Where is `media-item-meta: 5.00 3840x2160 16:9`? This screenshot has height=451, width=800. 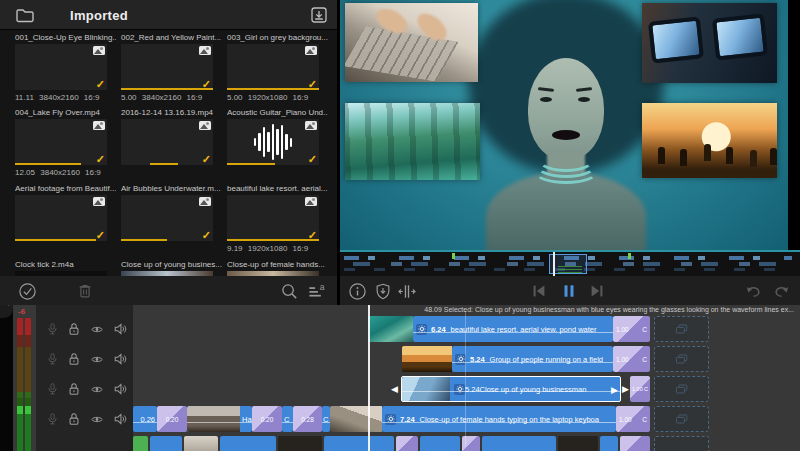 media-item-meta: 5.00 3840x2160 16:9 is located at coordinates (172, 98).